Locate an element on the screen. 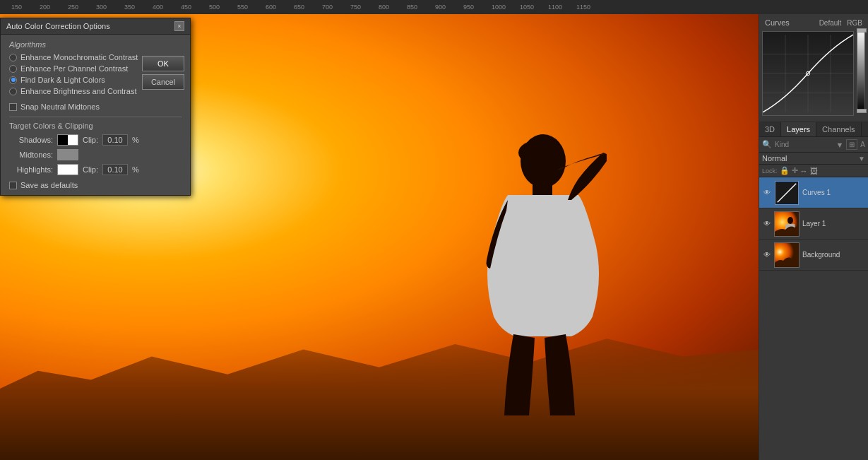 Image resolution: width=868 pixels, height=460 pixels. curves-canvas is located at coordinates (808, 73).